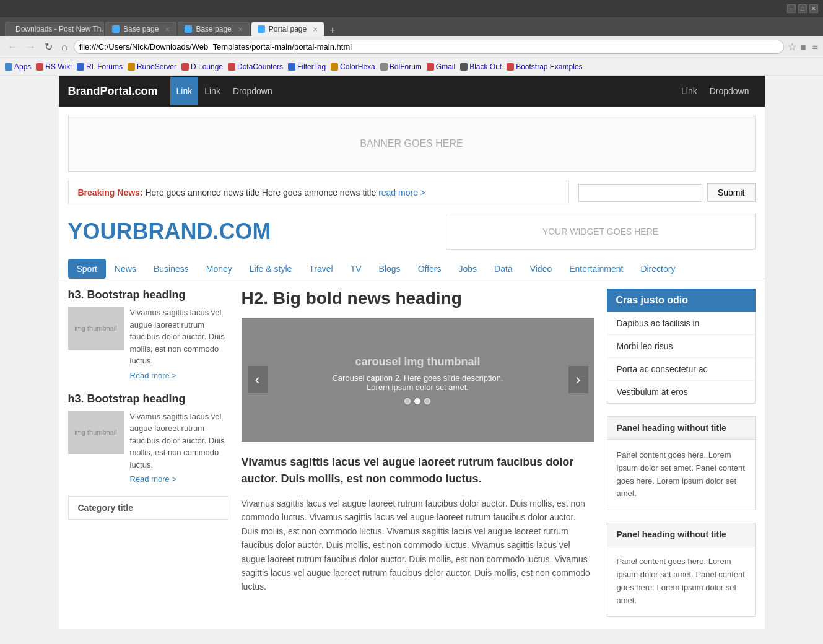 The height and width of the screenshot is (644, 823). I want to click on submit-button: Submit, so click(731, 193).